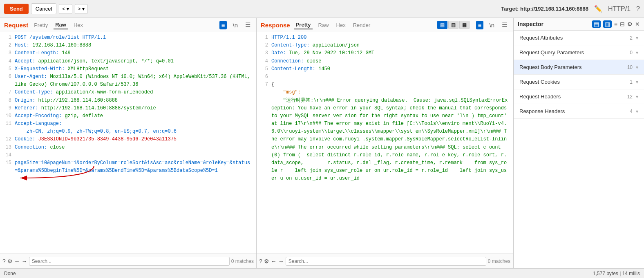  Describe the element at coordinates (597, 24) in the screenshot. I see `inspector-icon-1: ▤` at that location.